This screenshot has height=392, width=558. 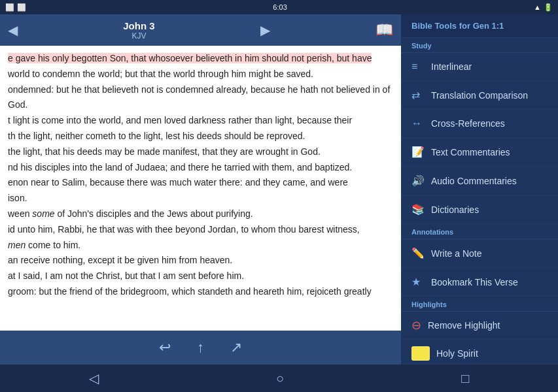 I want to click on tools-header: Bible Tools for Gen 1:1, so click(x=480, y=26).